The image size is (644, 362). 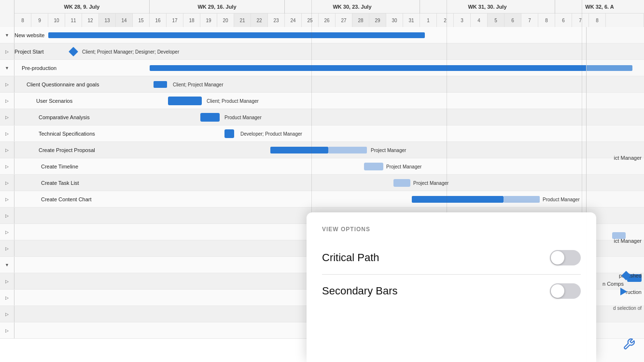 What do you see at coordinates (192, 20) in the screenshot?
I see `day-18: 18` at bounding box center [192, 20].